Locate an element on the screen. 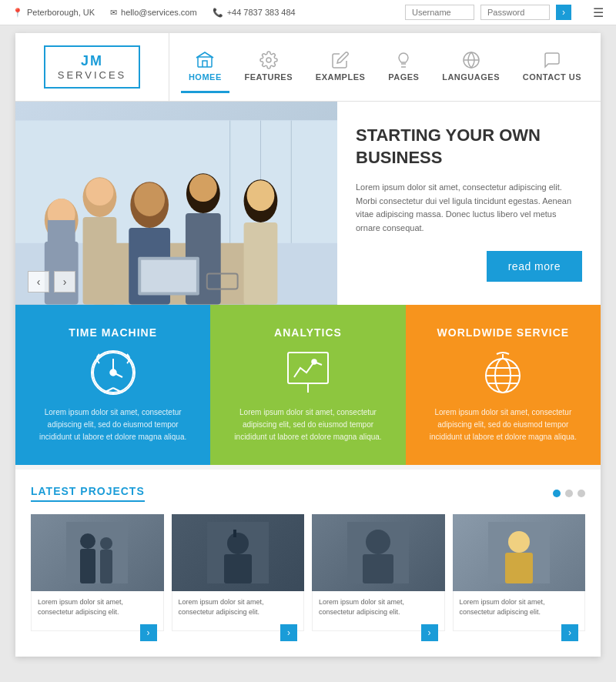 This screenshot has width=616, height=682. hero-prev-button: ‹ is located at coordinates (38, 282).